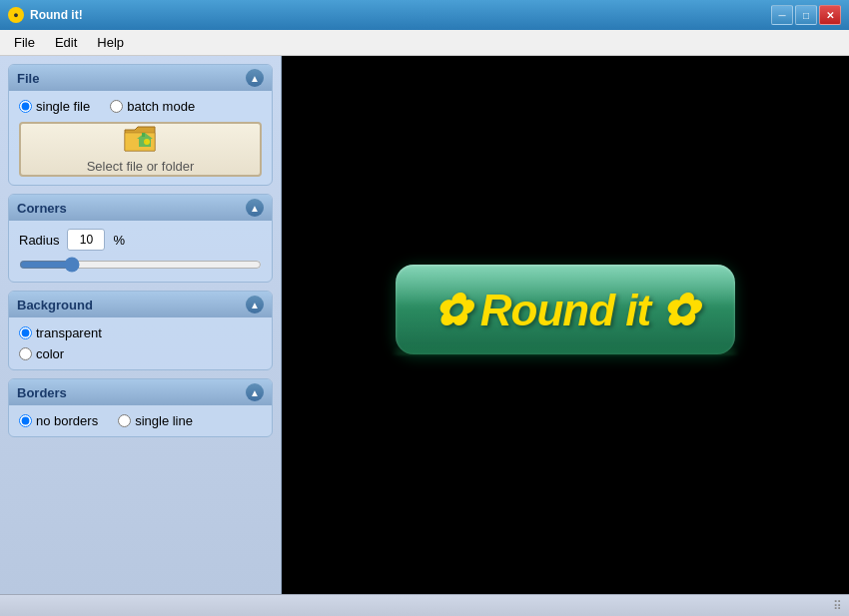 This screenshot has width=849, height=616. Describe the element at coordinates (140, 125) in the screenshot. I see `file-section: File ▲ single file batch mode` at that location.